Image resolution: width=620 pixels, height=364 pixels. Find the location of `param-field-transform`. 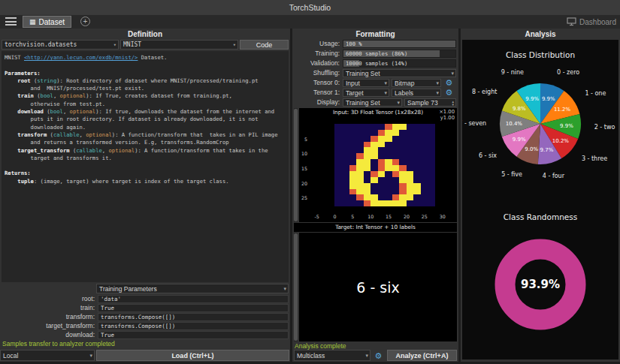

param-field-transform is located at coordinates (193, 317).